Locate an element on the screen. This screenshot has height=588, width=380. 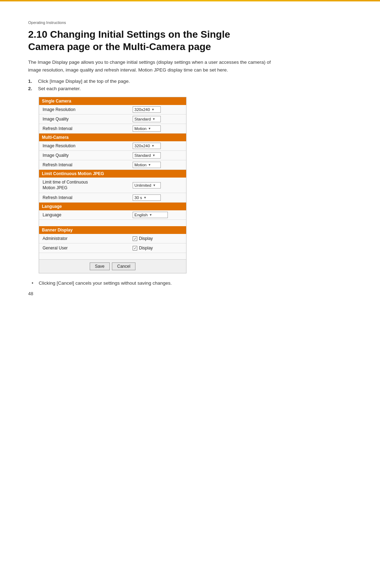
bullet-text: Clicking [Cancel] cancels your settings … is located at coordinates (105, 283).